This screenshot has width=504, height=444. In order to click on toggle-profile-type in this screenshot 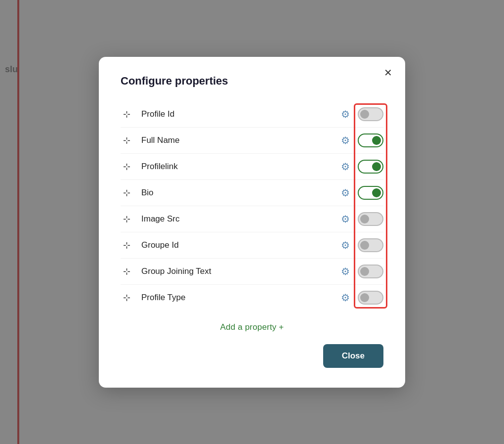, I will do `click(371, 298)`.